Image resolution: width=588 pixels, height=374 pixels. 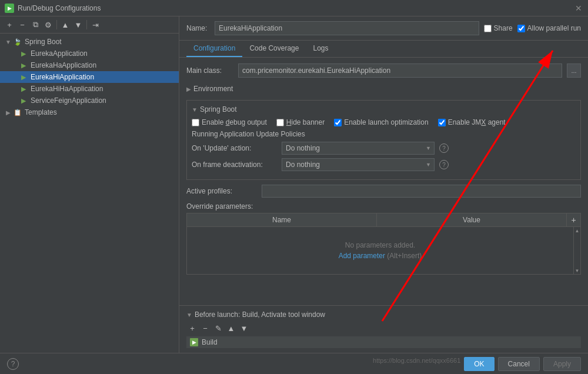 I want to click on tree-item-eureka-application: ▶ EurekaApplication, so click(x=89, y=54).